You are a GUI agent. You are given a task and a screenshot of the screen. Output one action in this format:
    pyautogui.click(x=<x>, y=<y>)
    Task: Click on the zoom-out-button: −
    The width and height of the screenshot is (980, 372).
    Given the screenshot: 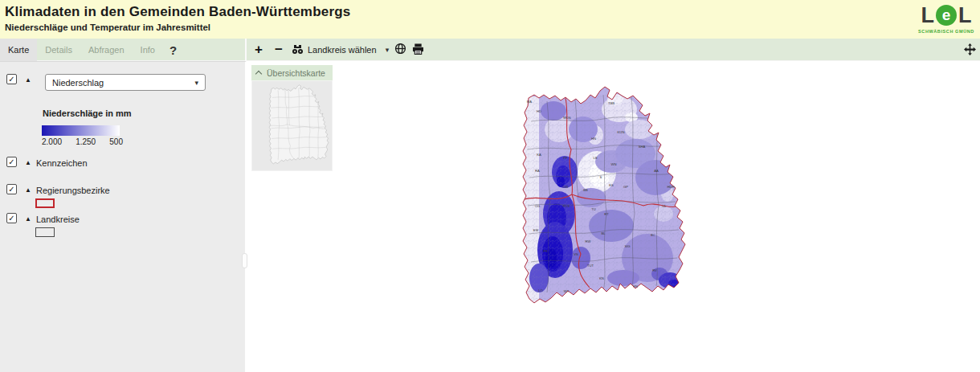 What is the action you would take?
    pyautogui.click(x=279, y=50)
    